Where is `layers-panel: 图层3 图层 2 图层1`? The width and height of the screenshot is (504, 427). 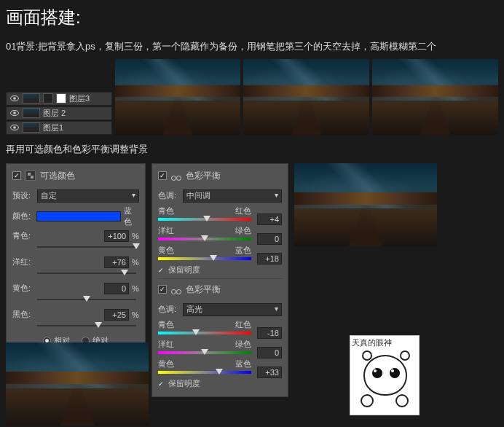 layers-panel: 图层3 图层 2 图层1 is located at coordinates (59, 98).